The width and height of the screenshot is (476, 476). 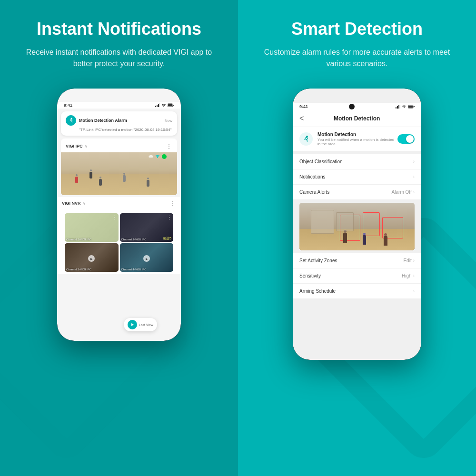 What do you see at coordinates (119, 124) in the screenshot?
I see `notification-card: Motion Detection Alarm Now "TP-Link IPC"…` at bounding box center [119, 124].